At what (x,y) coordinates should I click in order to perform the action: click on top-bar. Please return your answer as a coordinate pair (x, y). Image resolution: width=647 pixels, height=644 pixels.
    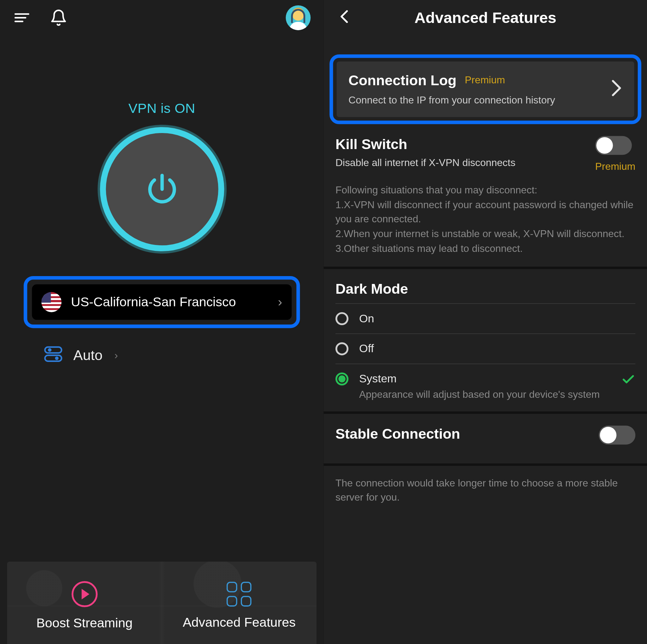
    Looking at the image, I should click on (162, 18).